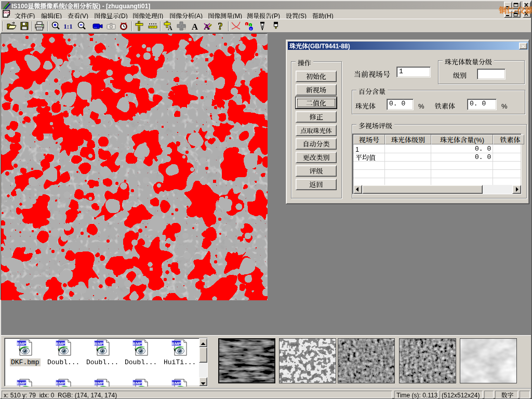  I want to click on svg-text: DOC, so click(7, 12).